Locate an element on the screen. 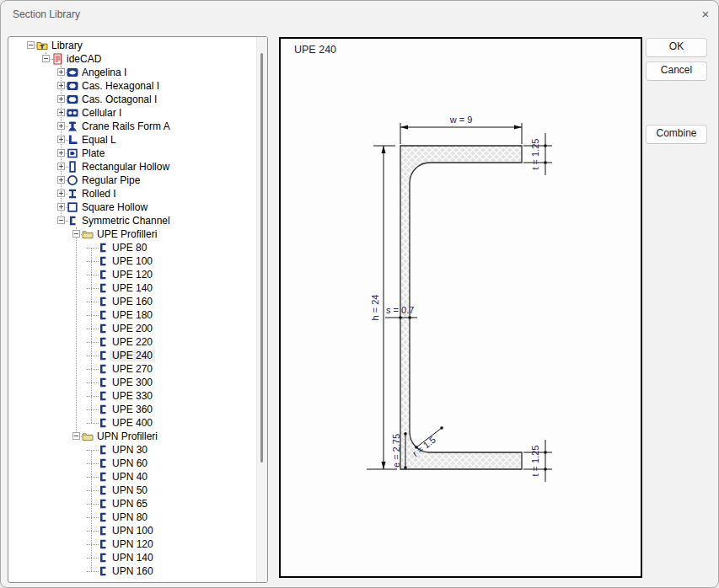 The image size is (719, 588). dim-t-bottom-label: t = 1.25 is located at coordinates (535, 460).